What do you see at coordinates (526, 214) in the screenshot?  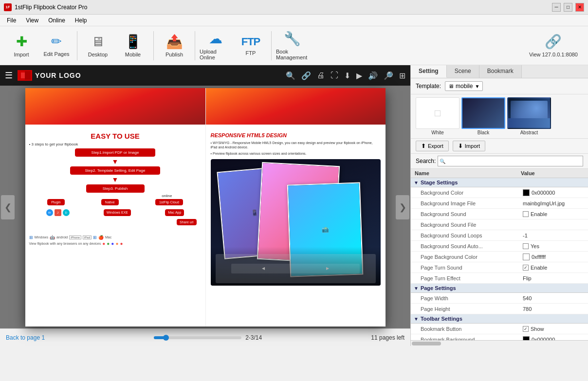 I see `background-sound-checkbox` at bounding box center [526, 214].